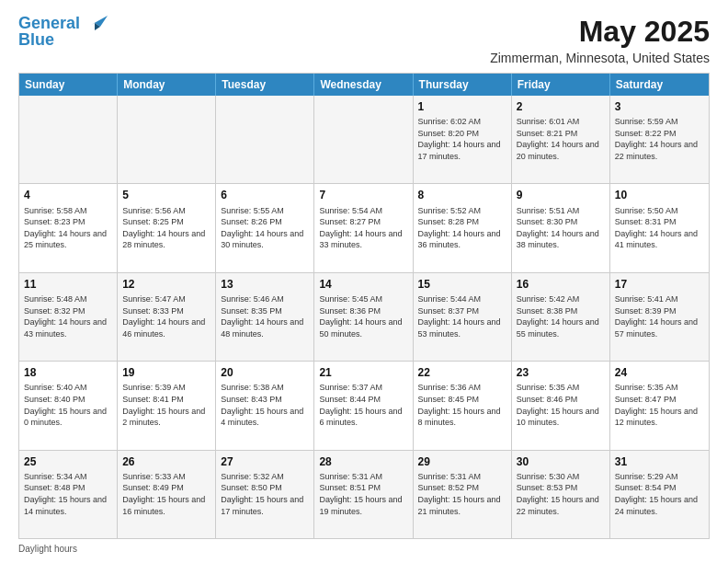  What do you see at coordinates (265, 85) in the screenshot?
I see `header-tuesday: Tuesday` at bounding box center [265, 85].